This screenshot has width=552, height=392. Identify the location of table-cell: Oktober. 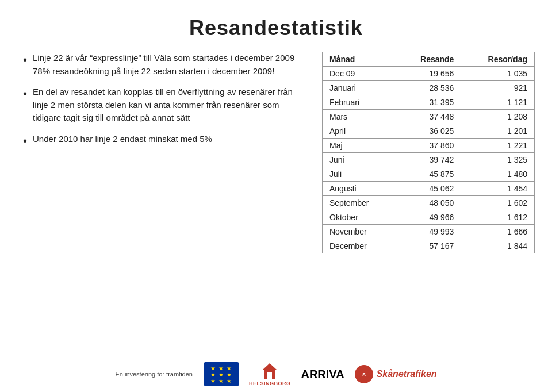
(359, 217).